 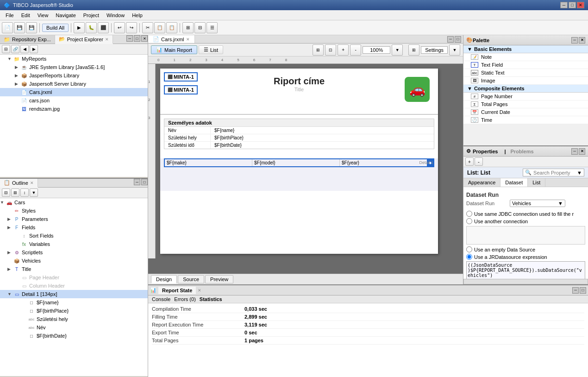 I want to click on expand-parameters: ▶, so click(x=10, y=219).